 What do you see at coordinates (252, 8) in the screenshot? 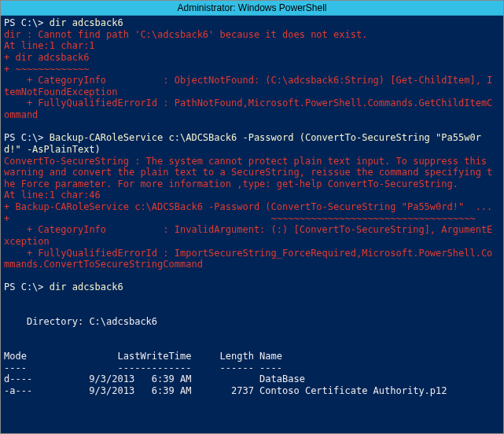
I see `title-bar: Administrator: Windows PowerShell` at bounding box center [252, 8].